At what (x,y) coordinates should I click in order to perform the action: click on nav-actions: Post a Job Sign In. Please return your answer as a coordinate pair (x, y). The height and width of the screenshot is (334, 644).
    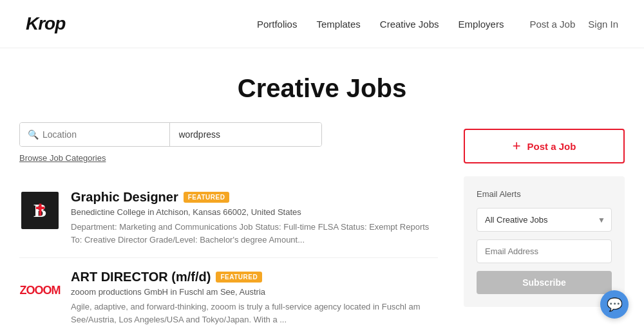
    Looking at the image, I should click on (574, 24).